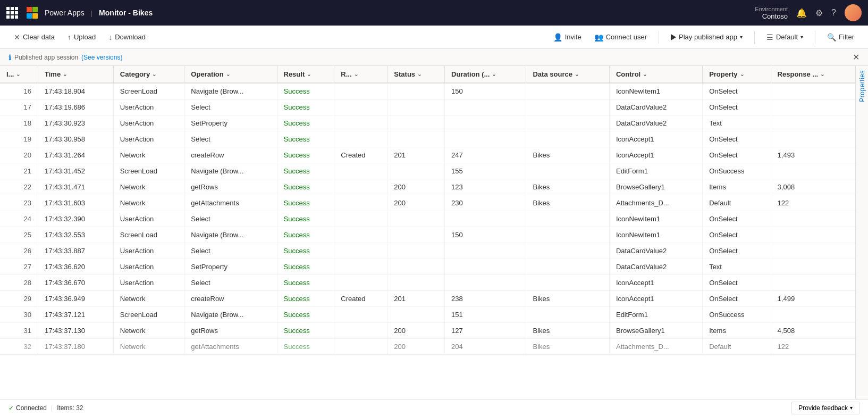  What do you see at coordinates (427, 235) in the screenshot?
I see `table-row: 2517:43:32.553ScreenLoadNavigate (Brow..…` at bounding box center [427, 235].